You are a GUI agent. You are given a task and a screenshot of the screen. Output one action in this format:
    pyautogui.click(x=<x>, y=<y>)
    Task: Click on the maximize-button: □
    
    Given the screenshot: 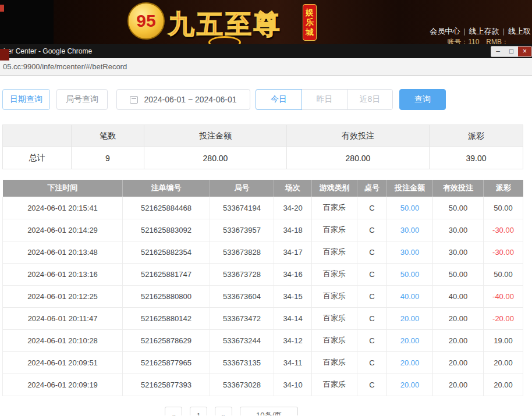 What is the action you would take?
    pyautogui.click(x=511, y=51)
    